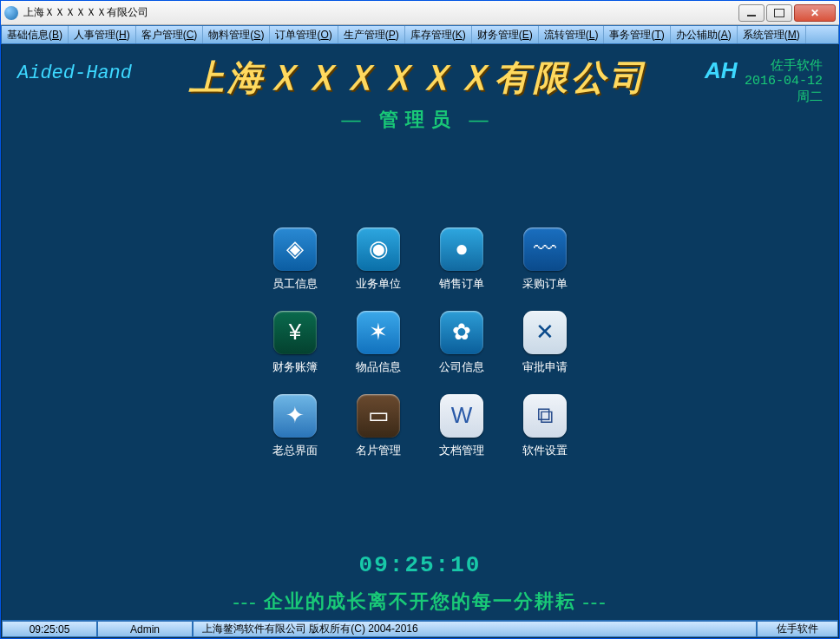 The width and height of the screenshot is (840, 639). I want to click on window-title: 上海ＸＸＸＸＸＸ有限公司, so click(381, 12).